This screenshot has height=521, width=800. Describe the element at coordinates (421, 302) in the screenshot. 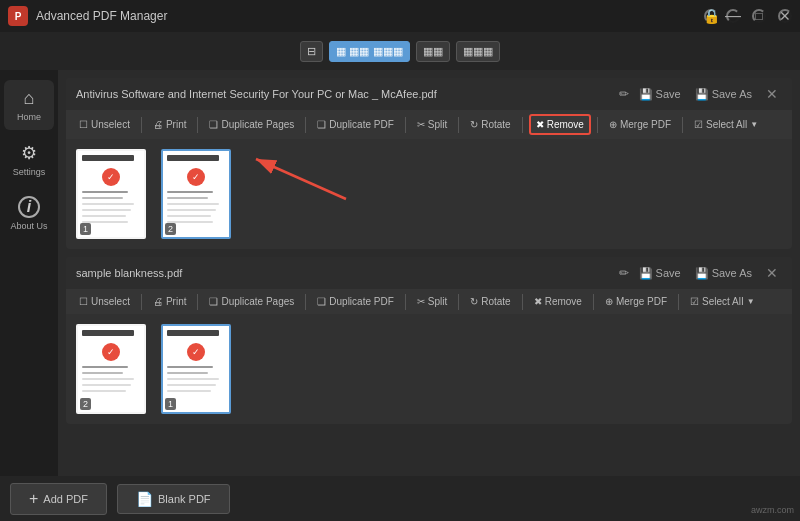

I see `split-icon-2: ✂` at that location.